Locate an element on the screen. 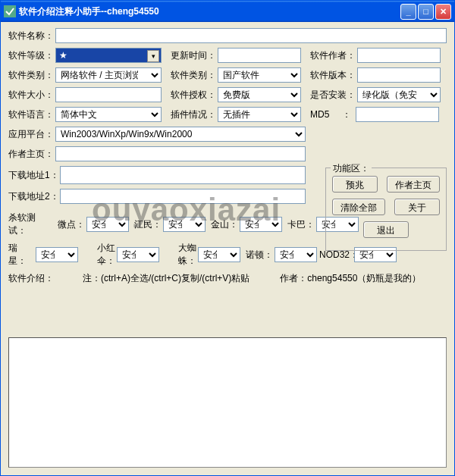 The height and width of the screenshot is (476, 455). label-dl1: 下载地址1： is located at coordinates (33, 176).